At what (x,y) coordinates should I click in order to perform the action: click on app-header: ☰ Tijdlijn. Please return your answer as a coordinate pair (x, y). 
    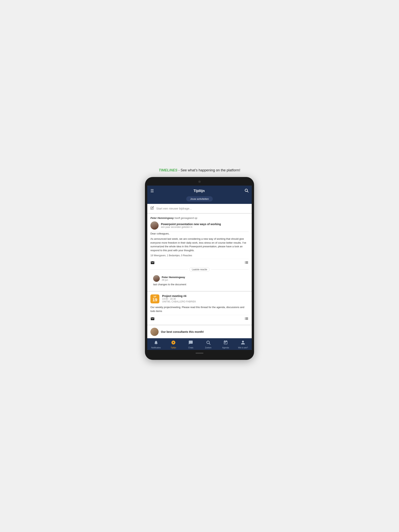
    Looking at the image, I should click on (200, 191).